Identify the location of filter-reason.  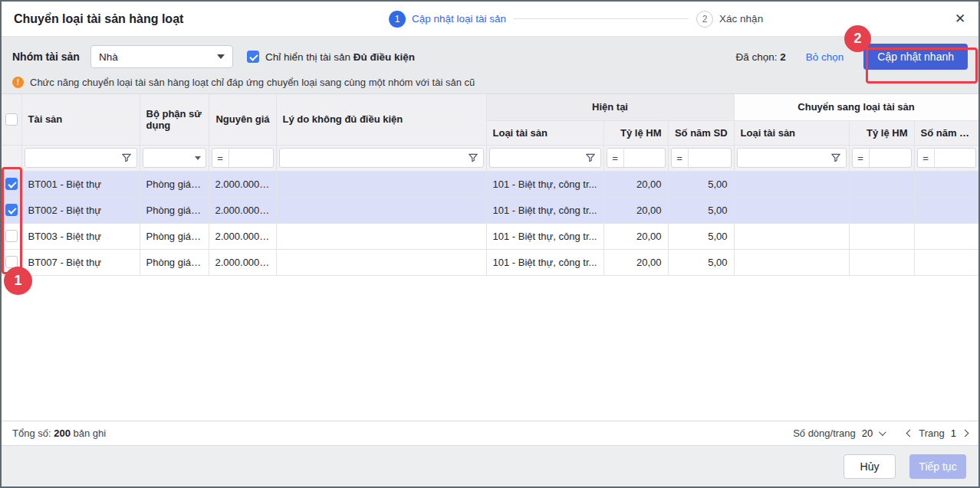
(381, 158).